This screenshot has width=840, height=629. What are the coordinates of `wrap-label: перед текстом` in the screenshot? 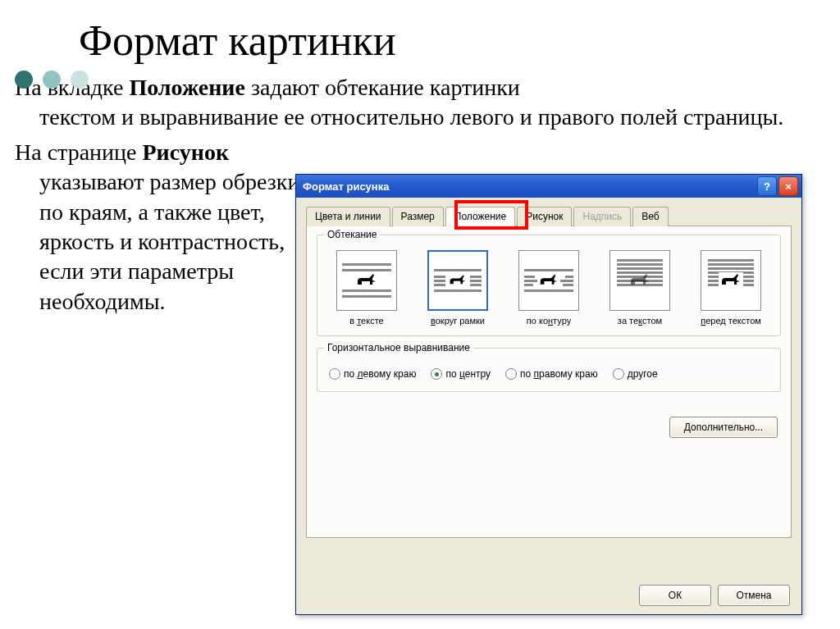 It's located at (731, 321).